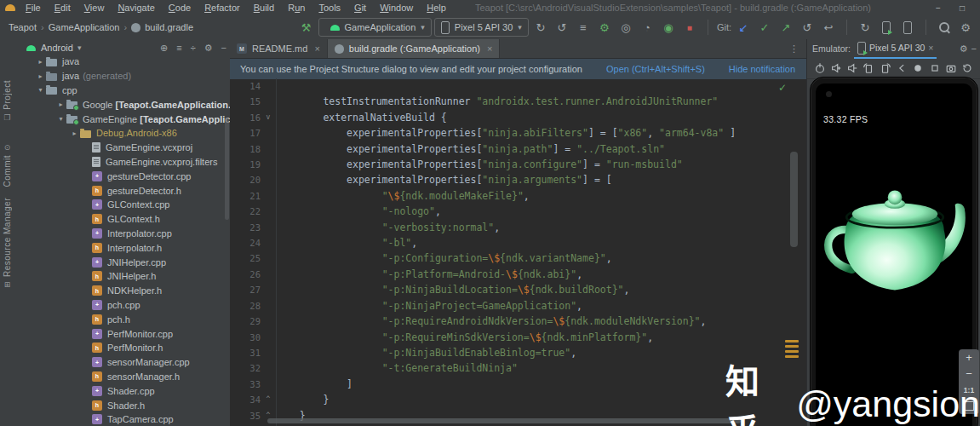 This screenshot has height=426, width=980. I want to click on editor-vertical-scrollbar, so click(794, 199).